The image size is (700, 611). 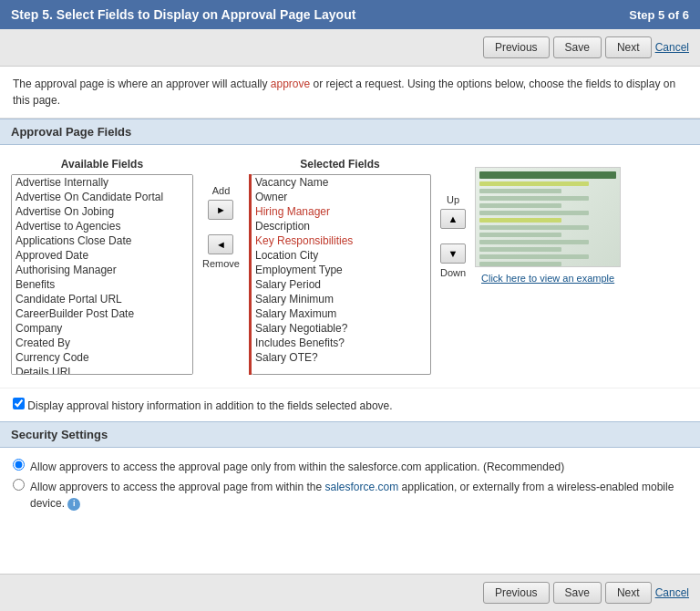 What do you see at coordinates (102, 343) in the screenshot?
I see `available-item: Created By` at bounding box center [102, 343].